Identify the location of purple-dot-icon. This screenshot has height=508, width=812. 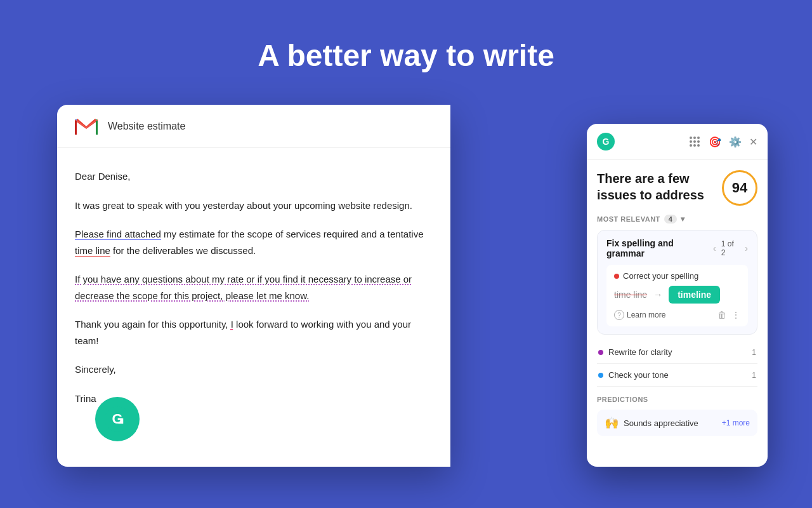
(601, 352).